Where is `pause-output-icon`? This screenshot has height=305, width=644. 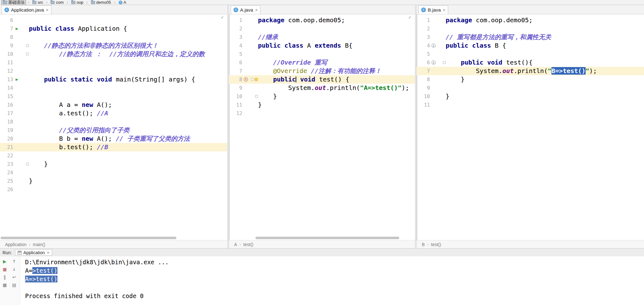 pause-output-icon is located at coordinates (5, 277).